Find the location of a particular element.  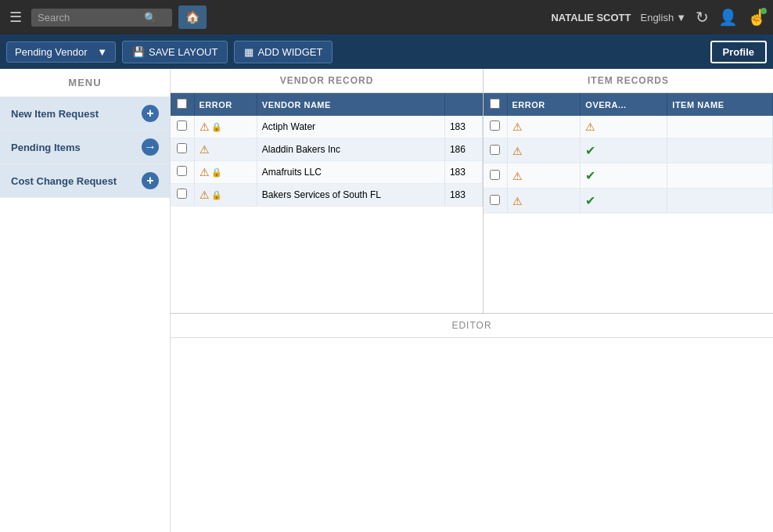

chevron-down-icon: ▼ is located at coordinates (681, 17).